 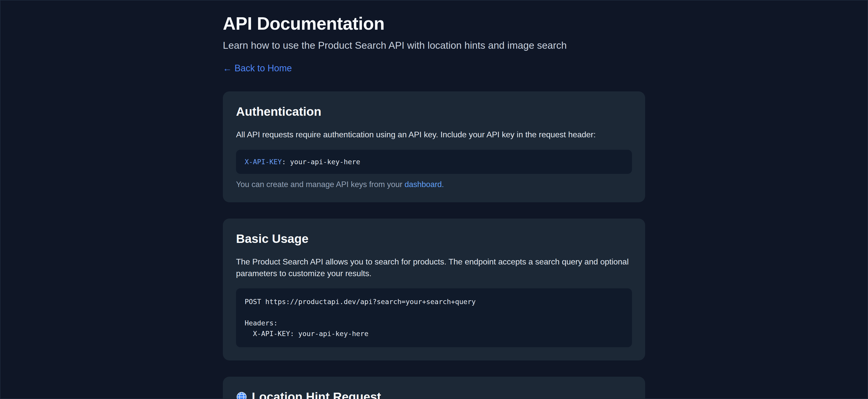 What do you see at coordinates (257, 68) in the screenshot?
I see `back-to-home-link: ← Back to Home` at bounding box center [257, 68].